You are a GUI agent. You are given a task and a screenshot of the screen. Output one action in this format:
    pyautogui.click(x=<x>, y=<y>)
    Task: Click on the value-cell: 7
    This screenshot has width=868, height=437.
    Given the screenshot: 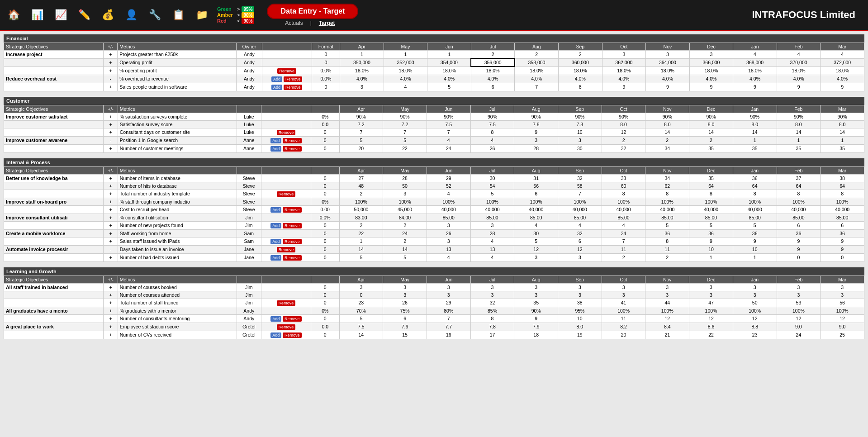 What is the action you would take?
    pyautogui.click(x=623, y=241)
    